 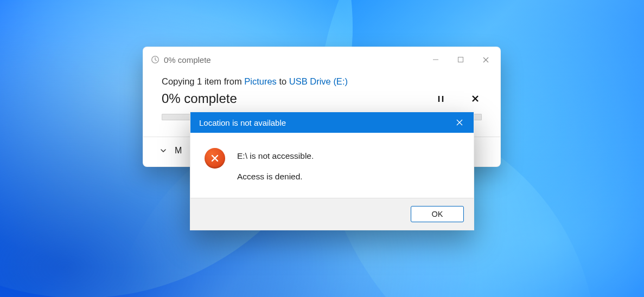 I want to click on error-line-1: E:\ is not accessible., so click(x=276, y=156).